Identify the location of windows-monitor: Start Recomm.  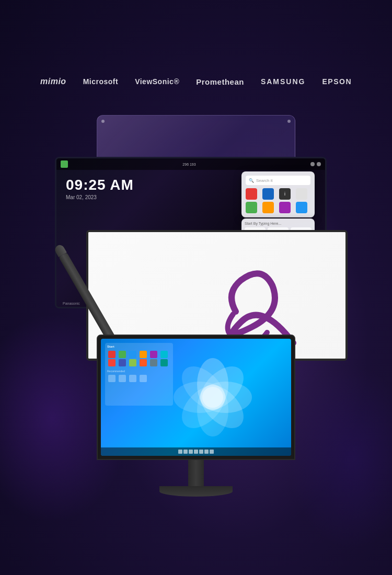
(196, 416).